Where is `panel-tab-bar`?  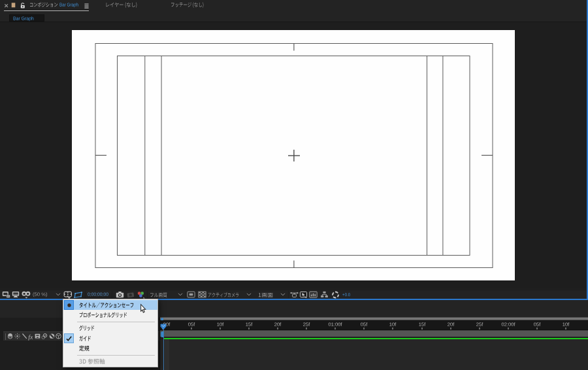
panel-tab-bar is located at coordinates (294, 5).